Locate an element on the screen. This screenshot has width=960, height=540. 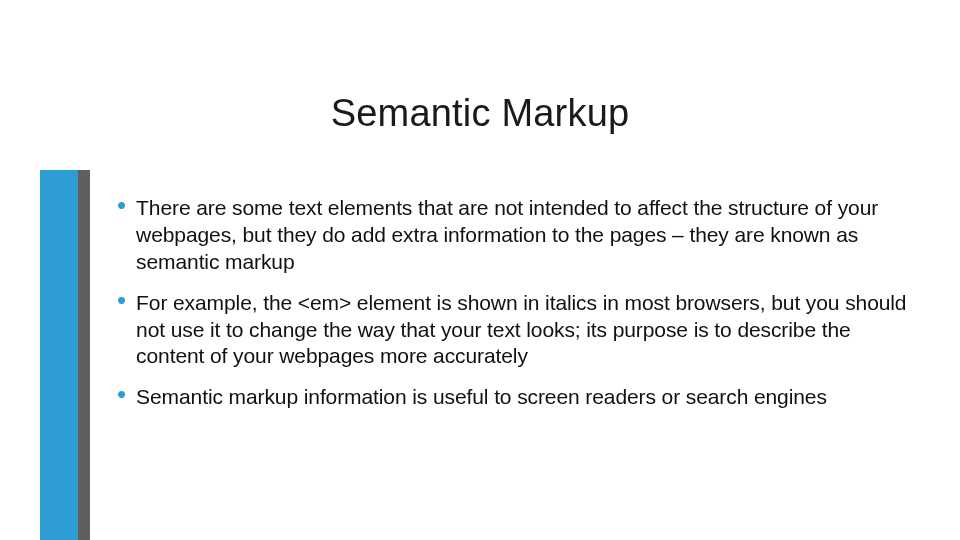
bullet-item: • Semantic markup information is useful … is located at coordinates (525, 398).